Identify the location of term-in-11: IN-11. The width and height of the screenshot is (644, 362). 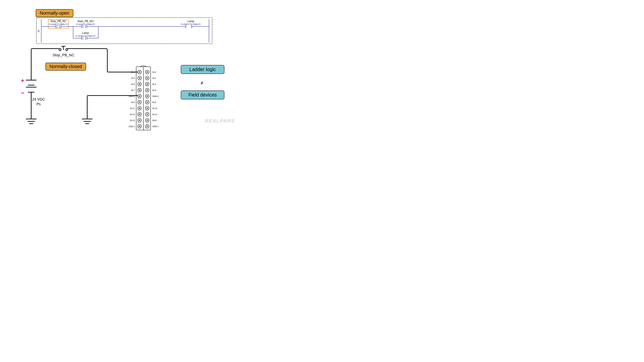
(131, 108).